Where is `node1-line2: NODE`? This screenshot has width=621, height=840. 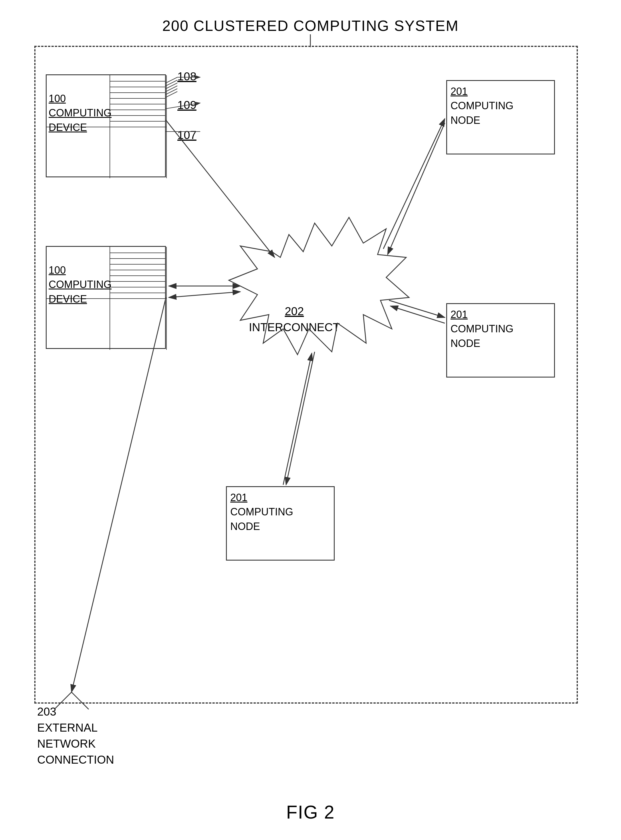 node1-line2: NODE is located at coordinates (482, 120).